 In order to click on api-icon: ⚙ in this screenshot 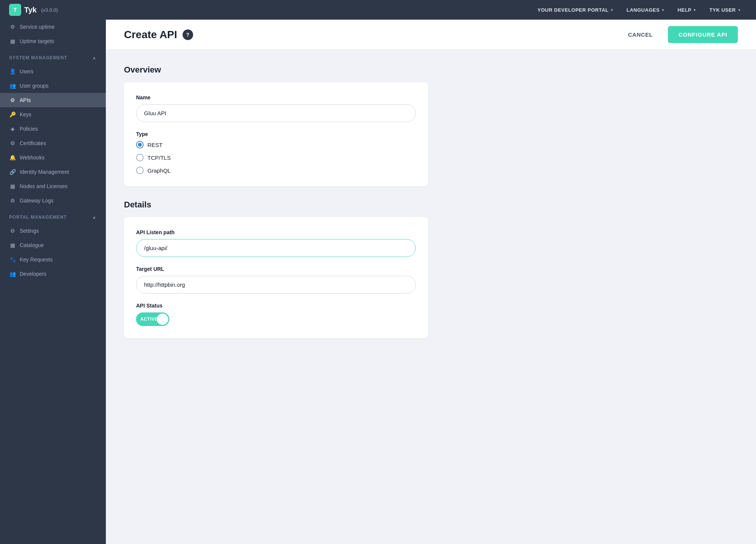, I will do `click(12, 100)`.